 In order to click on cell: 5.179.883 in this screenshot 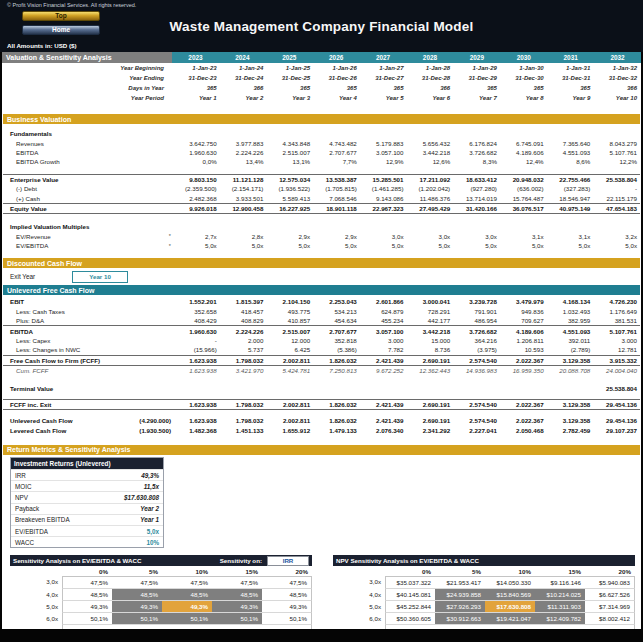, I will do `click(384, 144)`.